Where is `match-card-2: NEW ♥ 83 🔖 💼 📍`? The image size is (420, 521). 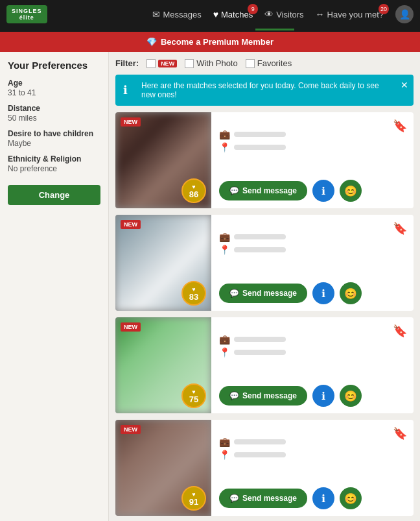 match-card-2: NEW ♥ 83 🔖 💼 📍 is located at coordinates (264, 263).